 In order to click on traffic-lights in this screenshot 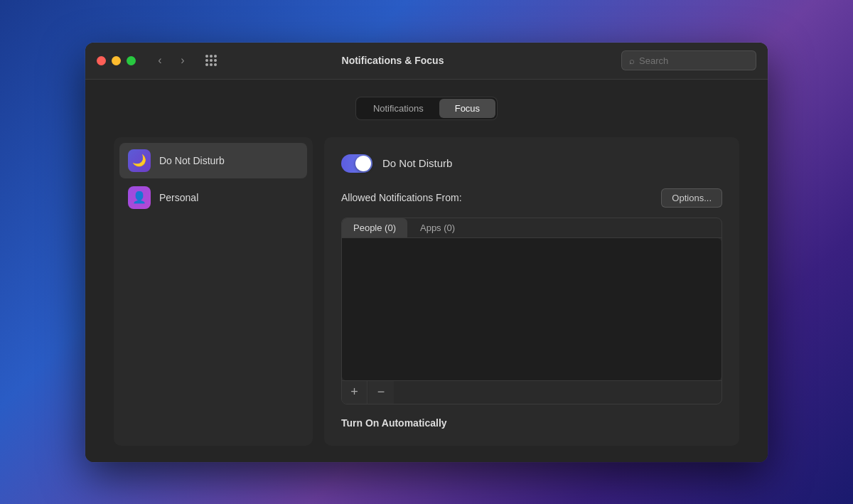, I will do `click(117, 61)`.